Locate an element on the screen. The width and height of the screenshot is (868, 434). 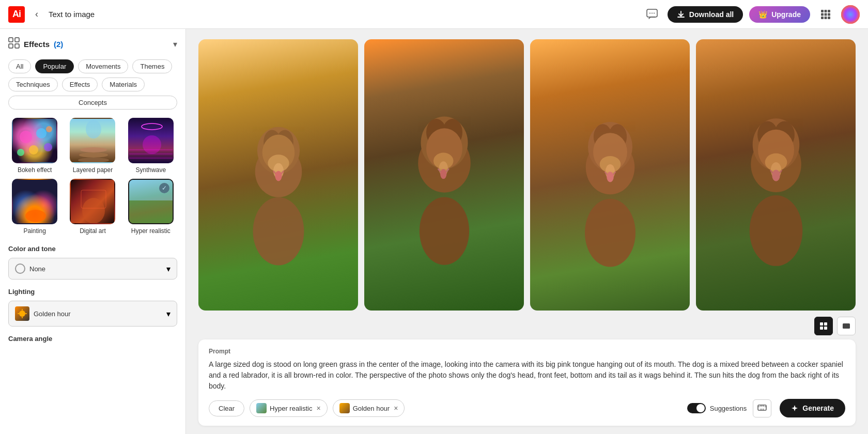
filter-effects: Effects is located at coordinates (80, 85).